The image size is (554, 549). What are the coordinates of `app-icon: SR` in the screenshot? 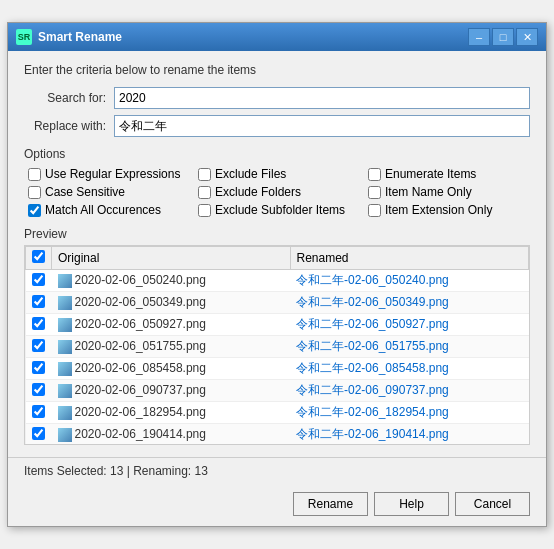 It's located at (24, 37).